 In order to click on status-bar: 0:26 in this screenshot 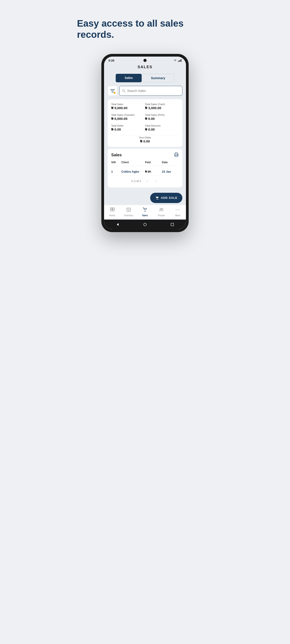, I will do `click(145, 60)`.